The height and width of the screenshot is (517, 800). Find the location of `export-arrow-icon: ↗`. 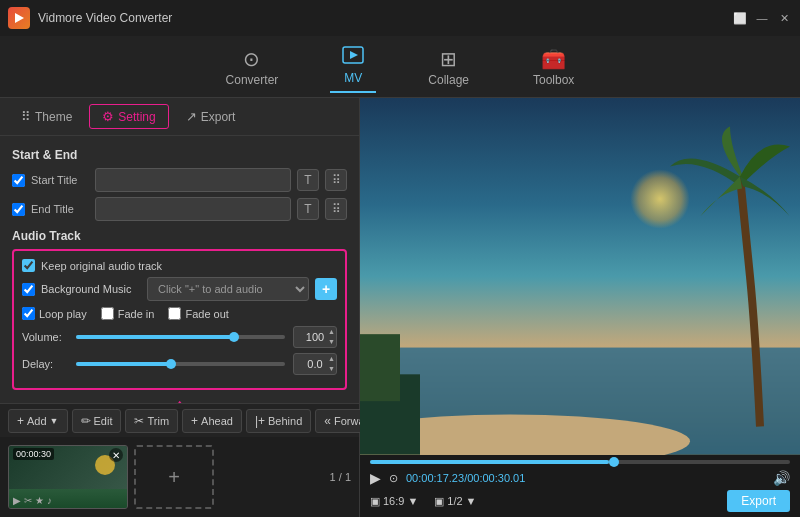

export-arrow-icon: ↗ is located at coordinates (192, 116).